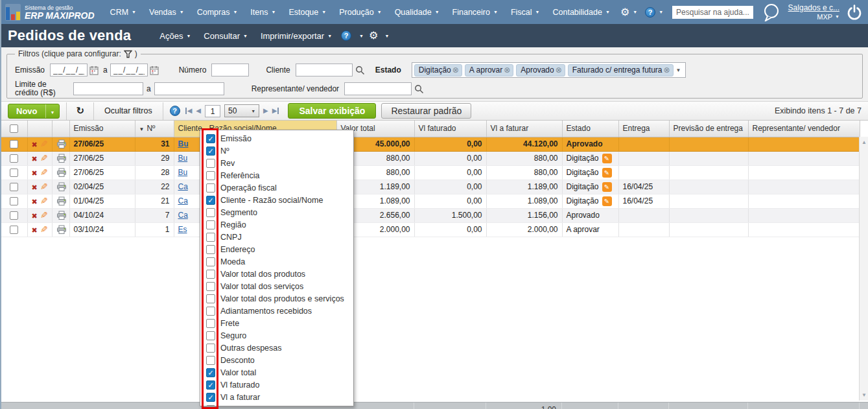 This screenshot has height=409, width=868. Describe the element at coordinates (296, 36) in the screenshot. I see `page-menu-imprimir-exportar: Imprimir/exportar` at that location.